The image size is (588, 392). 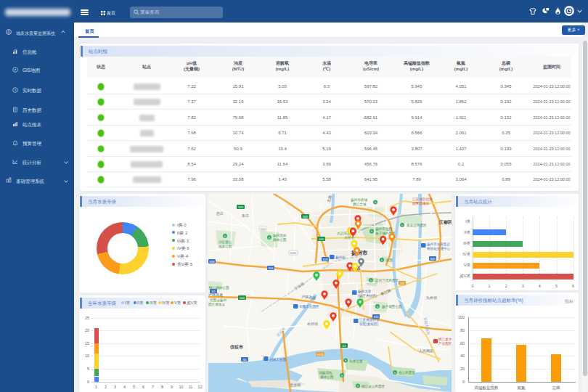 I want to click on svg-text: 枢纽站交通中心, so click(x=438, y=248).